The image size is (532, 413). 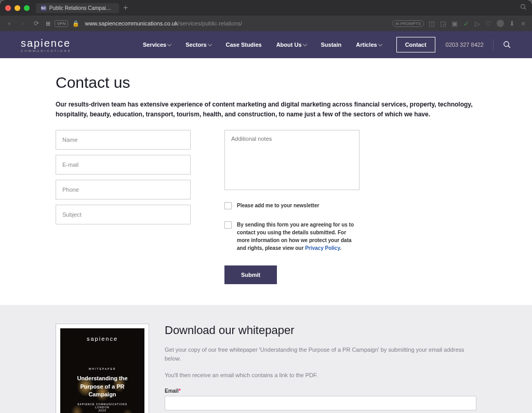 What do you see at coordinates (250, 275) in the screenshot?
I see `submit-button: Submit` at bounding box center [250, 275].